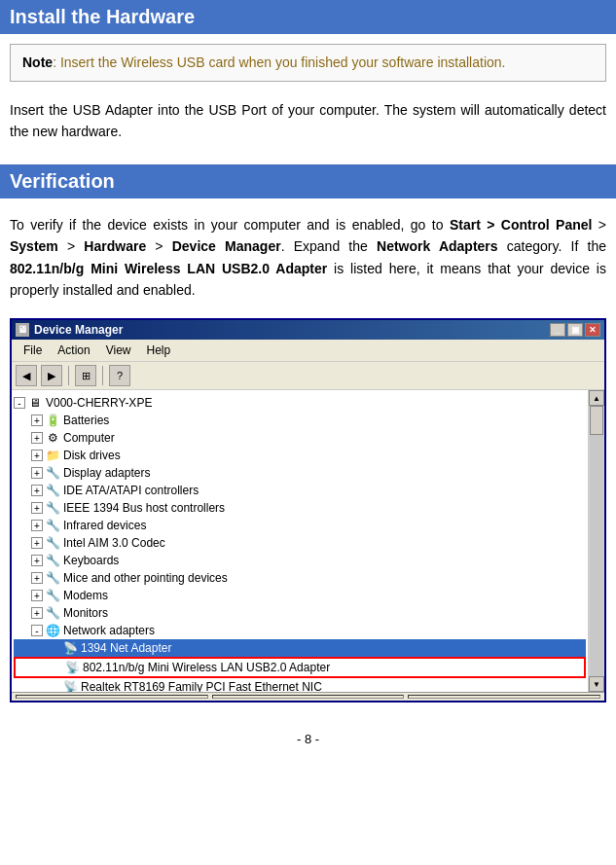 This screenshot has height=865, width=616. What do you see at coordinates (300, 543) in the screenshot?
I see `tree-item: +🔧Intel AIM 3.0 Codec` at bounding box center [300, 543].